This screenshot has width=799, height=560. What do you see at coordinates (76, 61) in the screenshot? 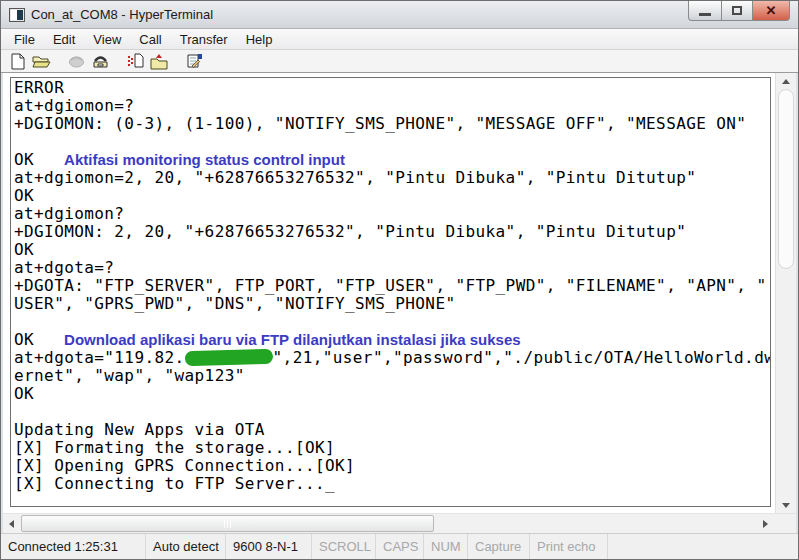
I see `call-icon` at bounding box center [76, 61].